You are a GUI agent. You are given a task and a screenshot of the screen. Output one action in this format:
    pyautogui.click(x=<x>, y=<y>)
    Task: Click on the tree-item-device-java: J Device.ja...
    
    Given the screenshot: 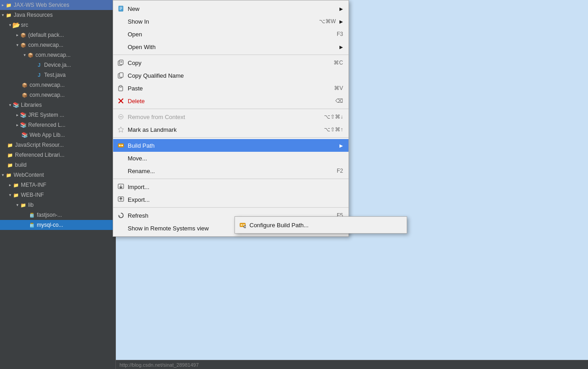 What is the action you would take?
    pyautogui.click(x=58, y=65)
    